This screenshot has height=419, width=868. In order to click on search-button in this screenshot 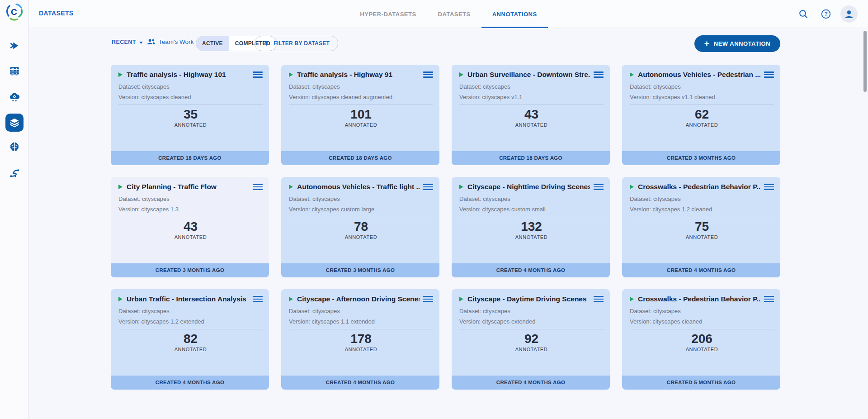, I will do `click(803, 14)`.